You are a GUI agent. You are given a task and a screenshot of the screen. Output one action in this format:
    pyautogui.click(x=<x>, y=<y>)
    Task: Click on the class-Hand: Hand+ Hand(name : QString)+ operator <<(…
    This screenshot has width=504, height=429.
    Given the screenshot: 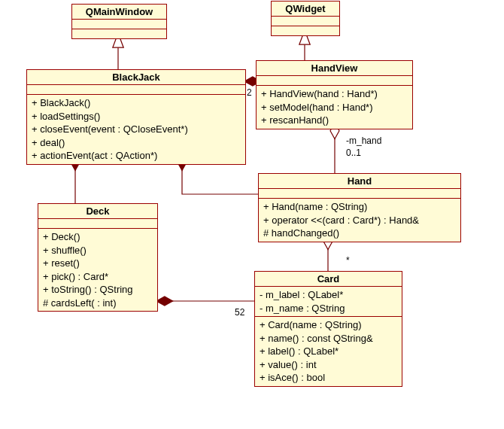 What is the action you would take?
    pyautogui.click(x=360, y=208)
    